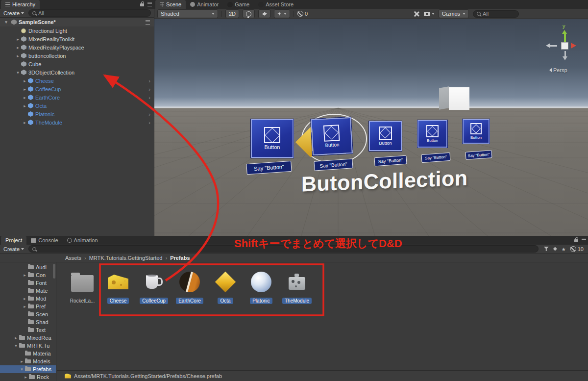 This screenshot has height=381, width=588. I want to click on project-search-input, so click(283, 249).